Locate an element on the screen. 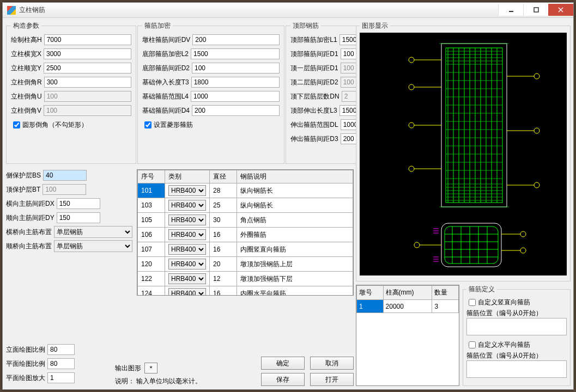 This screenshot has width=576, height=392. table-row: 101HRB40028纵向钢筋长 is located at coordinates (245, 191).